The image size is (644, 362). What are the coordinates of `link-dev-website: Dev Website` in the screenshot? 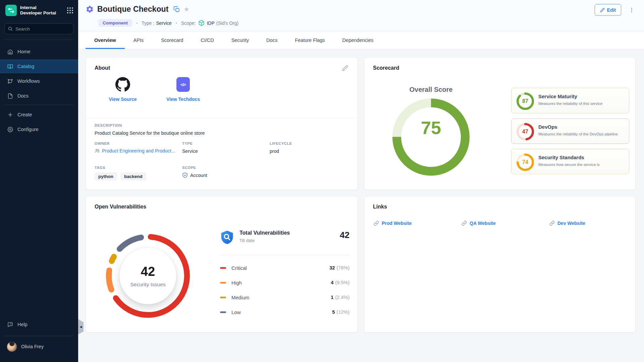 It's located at (593, 223).